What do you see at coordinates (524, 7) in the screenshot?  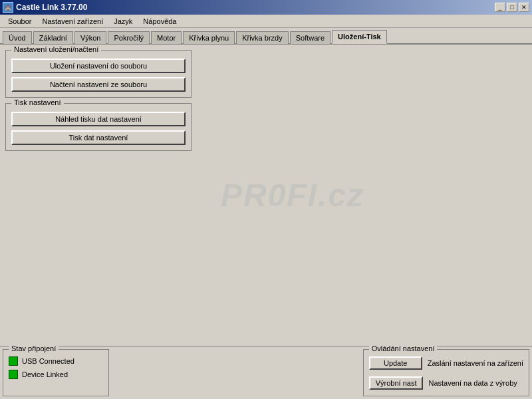 I see `close-button: ✕` at bounding box center [524, 7].